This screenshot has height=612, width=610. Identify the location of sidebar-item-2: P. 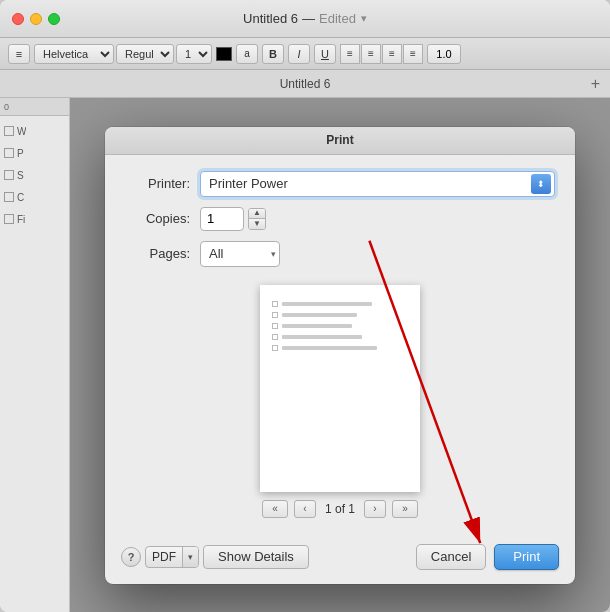
(34, 153).